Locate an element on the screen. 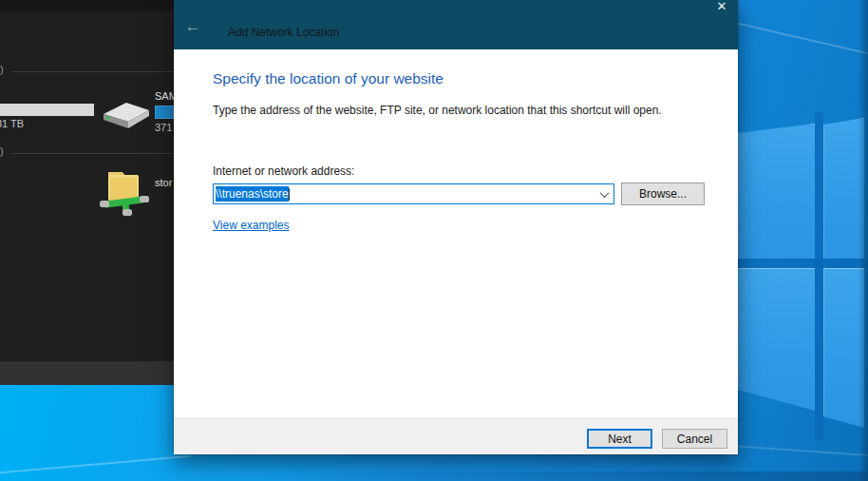  explorer-status-bar is located at coordinates (87, 373).